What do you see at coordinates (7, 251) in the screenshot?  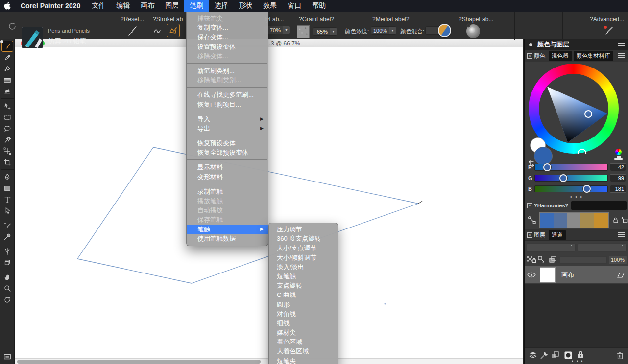 I see `tool-mirror-painting` at bounding box center [7, 251].